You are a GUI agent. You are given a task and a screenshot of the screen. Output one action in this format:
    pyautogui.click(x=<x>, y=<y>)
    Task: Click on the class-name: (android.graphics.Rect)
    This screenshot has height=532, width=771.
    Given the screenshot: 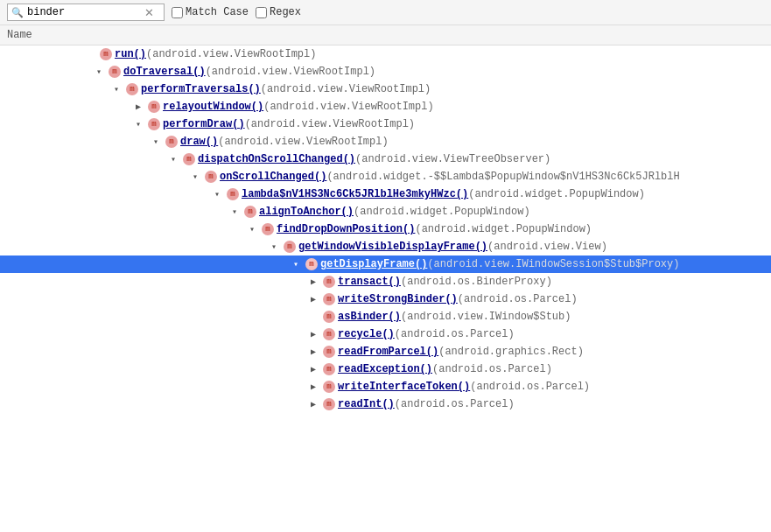 What is the action you would take?
    pyautogui.click(x=511, y=352)
    